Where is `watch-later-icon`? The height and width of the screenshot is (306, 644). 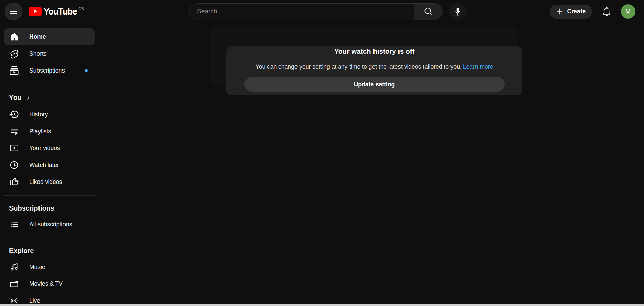 watch-later-icon is located at coordinates (14, 165).